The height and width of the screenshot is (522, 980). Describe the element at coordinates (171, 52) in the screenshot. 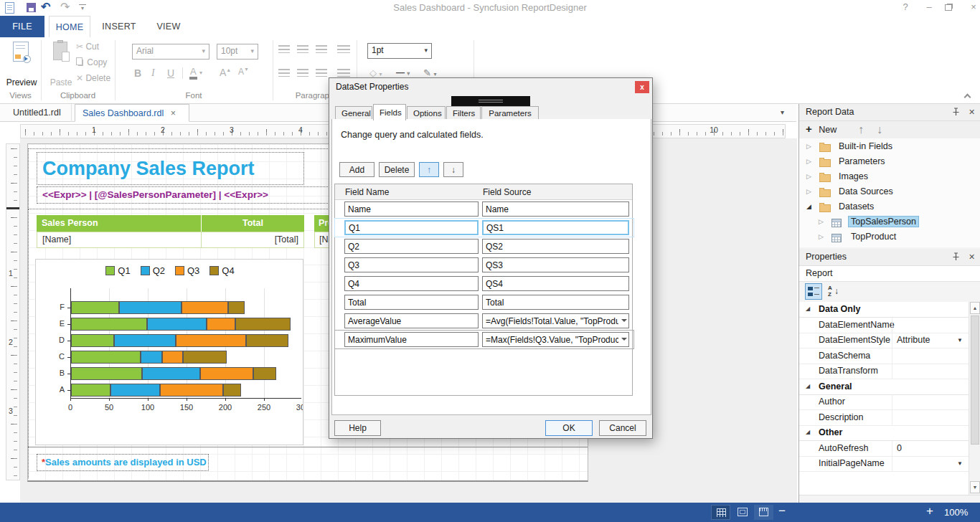

I see `font-family-combobox: Arial ▾` at that location.